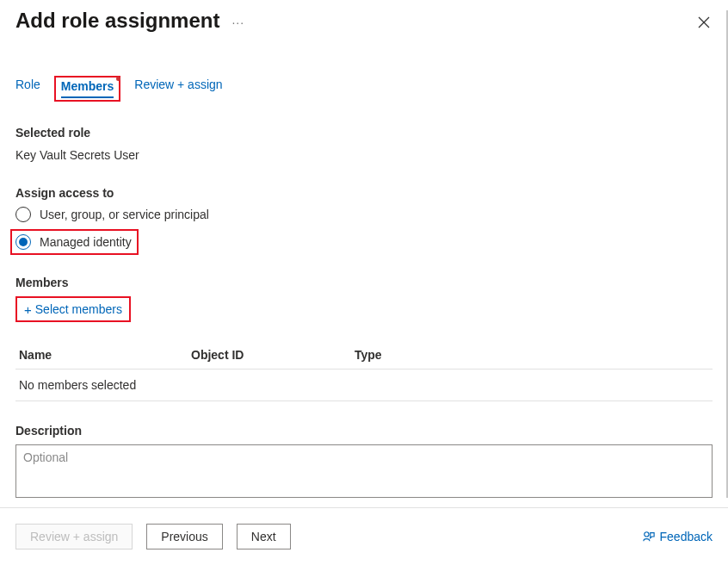 The height and width of the screenshot is (565, 728). What do you see at coordinates (28, 310) in the screenshot?
I see `plus-icon: +` at bounding box center [28, 310].